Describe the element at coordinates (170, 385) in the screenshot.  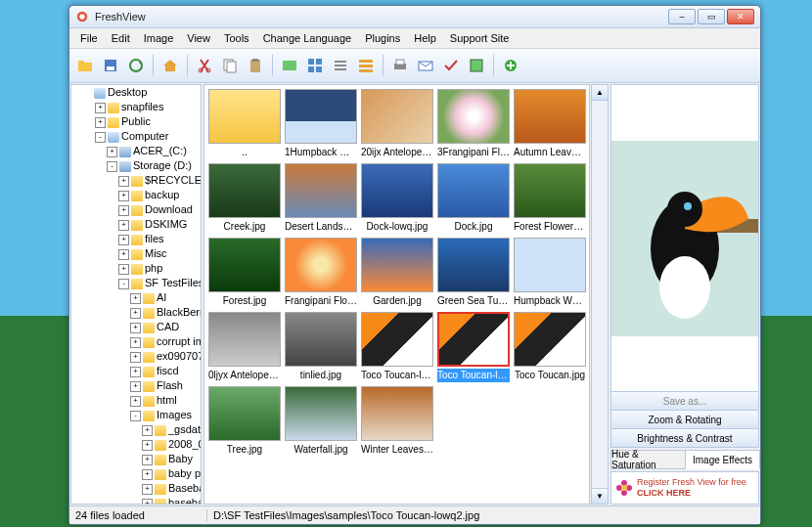
I see `tree-item: Flash` at that location.